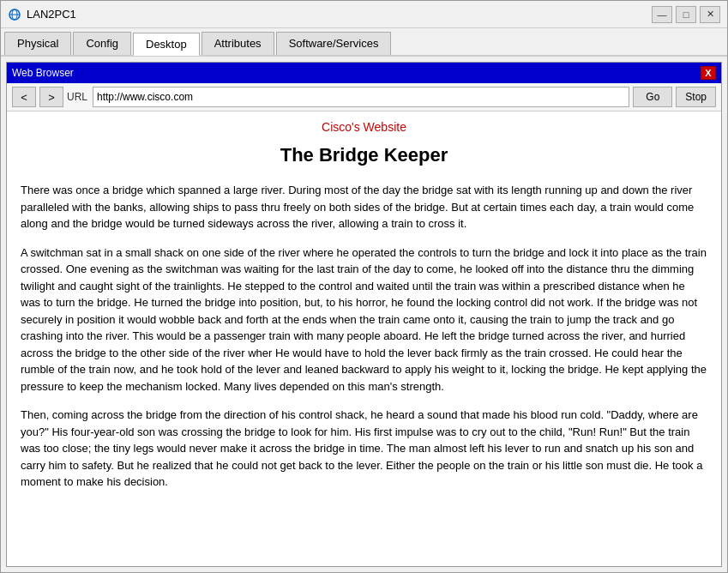 The image size is (728, 573). Describe the element at coordinates (364, 98) in the screenshot. I see `address-bar: < > URL Go Stop` at that location.